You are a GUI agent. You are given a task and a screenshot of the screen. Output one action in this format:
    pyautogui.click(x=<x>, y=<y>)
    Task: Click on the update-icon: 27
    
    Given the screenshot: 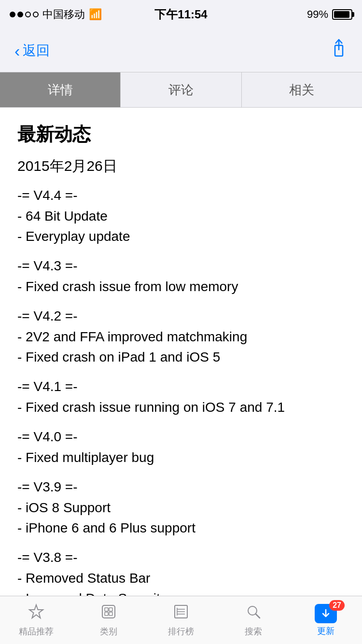 What is the action you would take?
    pyautogui.click(x=326, y=614)
    